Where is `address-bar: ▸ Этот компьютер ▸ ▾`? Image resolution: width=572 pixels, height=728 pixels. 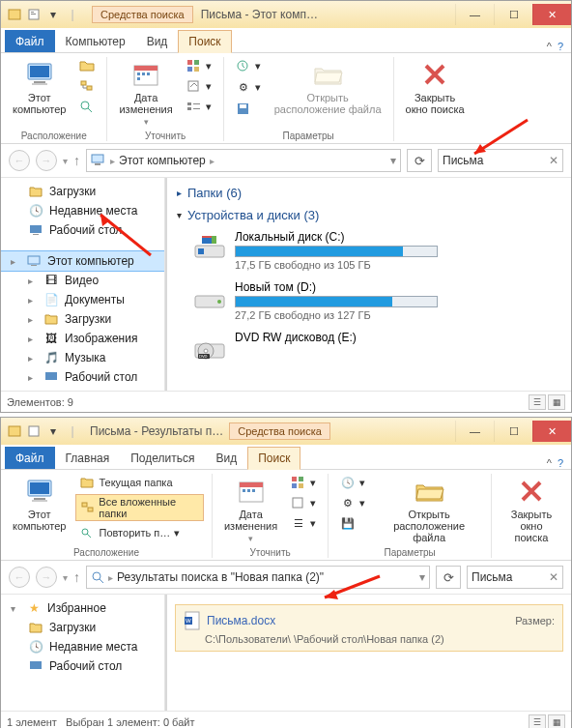 address-bar: ▸ Этот компьютер ▸ ▾ is located at coordinates (243, 160).